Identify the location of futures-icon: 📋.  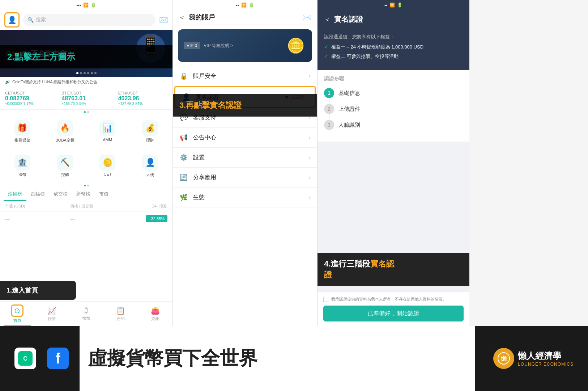
(121, 311).